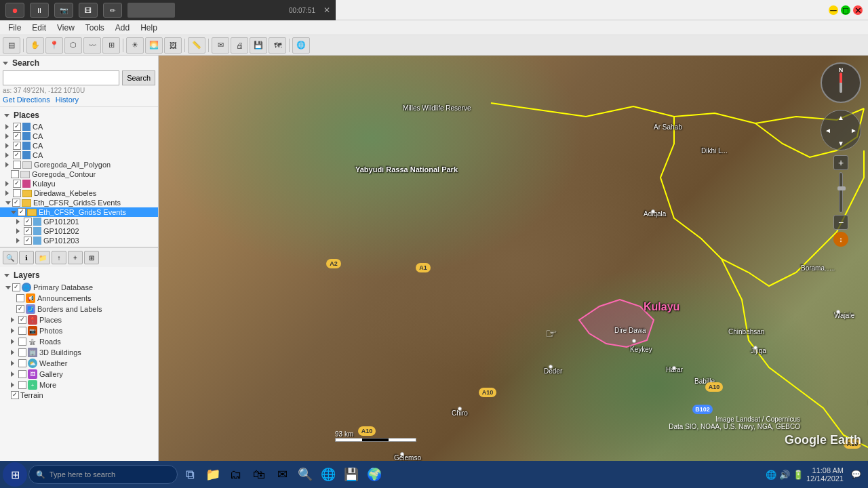  Describe the element at coordinates (73, 45) in the screenshot. I see `polygon-button: ⬡` at that location.